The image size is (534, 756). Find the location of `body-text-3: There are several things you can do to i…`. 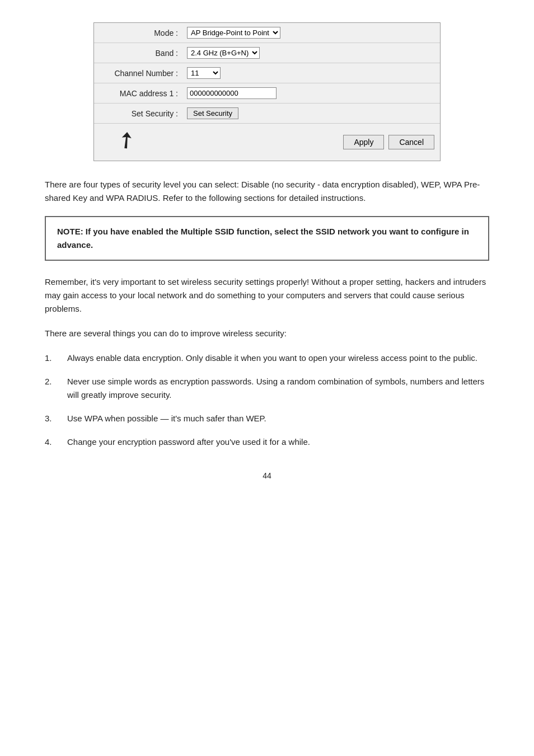

body-text-3: There are several things you can do to i… is located at coordinates (267, 334).